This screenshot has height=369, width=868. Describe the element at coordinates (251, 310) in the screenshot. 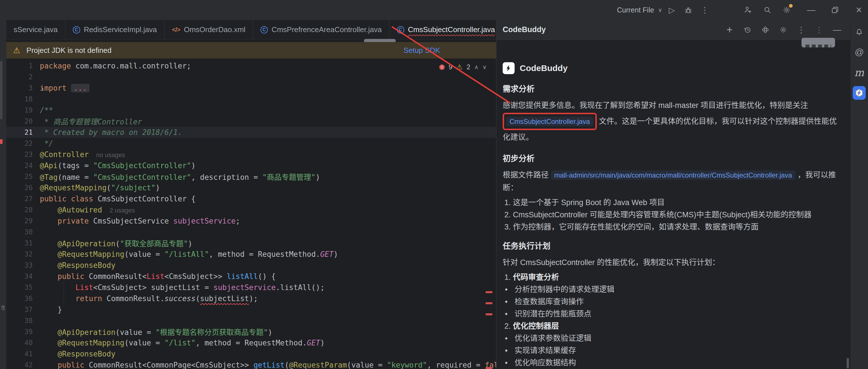

I see `code-line-37: 37 }` at that location.